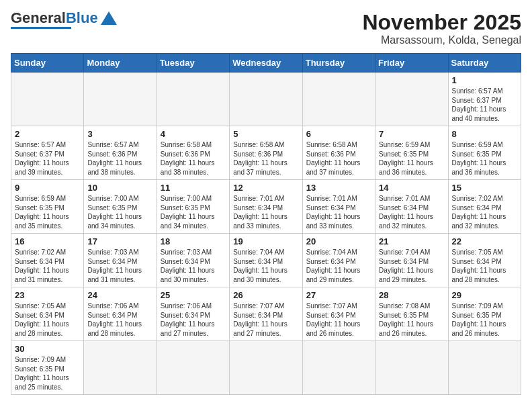  I want to click on day-number: 18, so click(193, 242).